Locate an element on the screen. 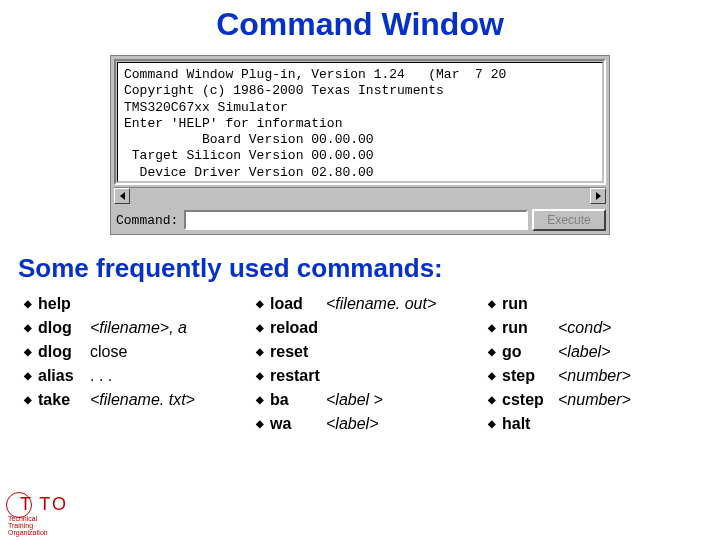  list-item: ◆dlog<filename>, a is located at coordinates (140, 328).